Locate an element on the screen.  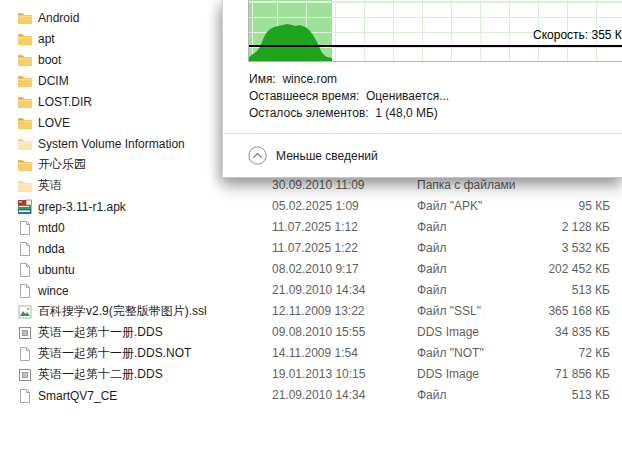
file-size: 72 КБ is located at coordinates (552, 353).